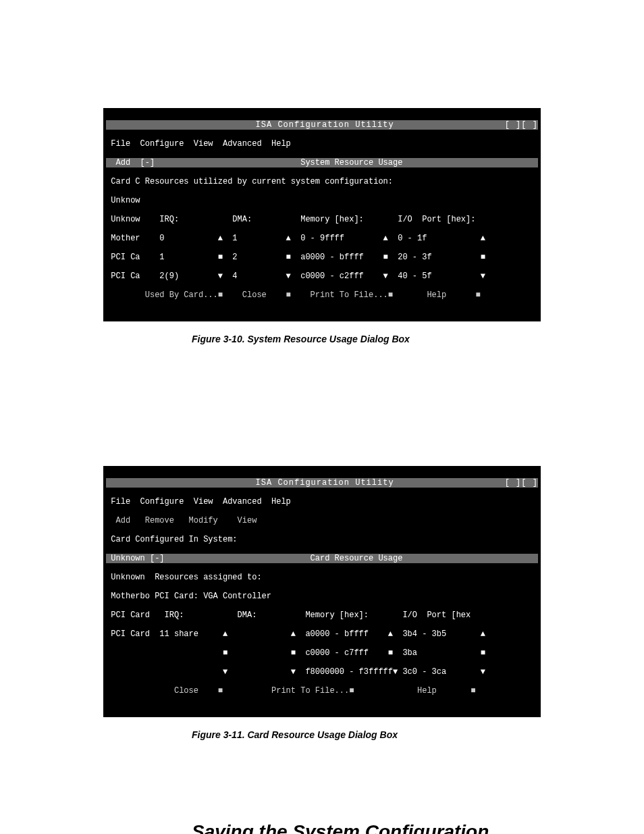 The image size is (644, 834). I want to click on button-row: Close ■ Print To File...■ Help ■, so click(322, 691).